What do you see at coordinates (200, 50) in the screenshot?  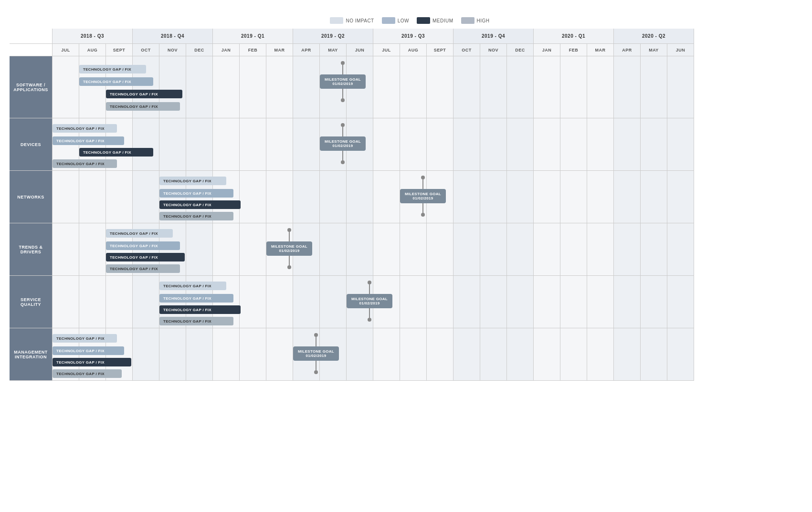 I see `month-header-cell: DEC` at bounding box center [200, 50].